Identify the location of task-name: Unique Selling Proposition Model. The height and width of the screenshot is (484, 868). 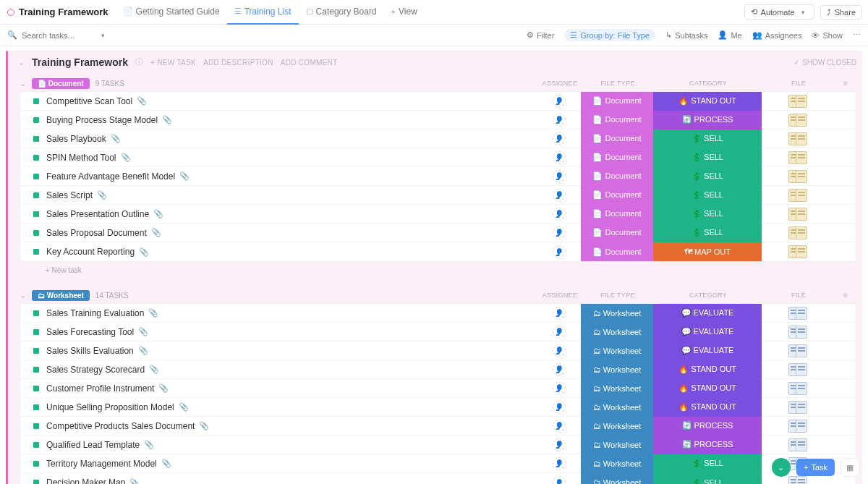
(110, 407).